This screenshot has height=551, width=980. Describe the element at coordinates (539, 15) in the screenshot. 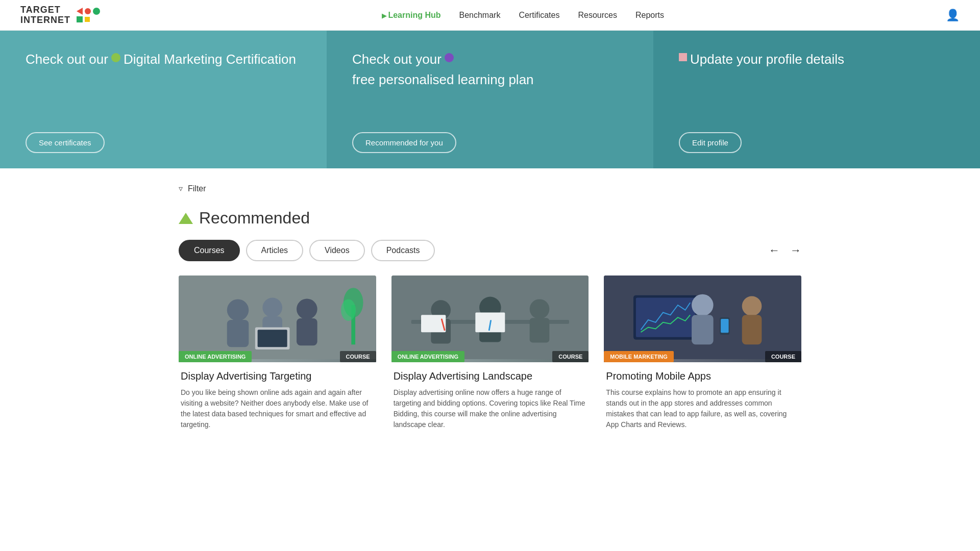

I see `nav-link-certificates: Certificates` at that location.